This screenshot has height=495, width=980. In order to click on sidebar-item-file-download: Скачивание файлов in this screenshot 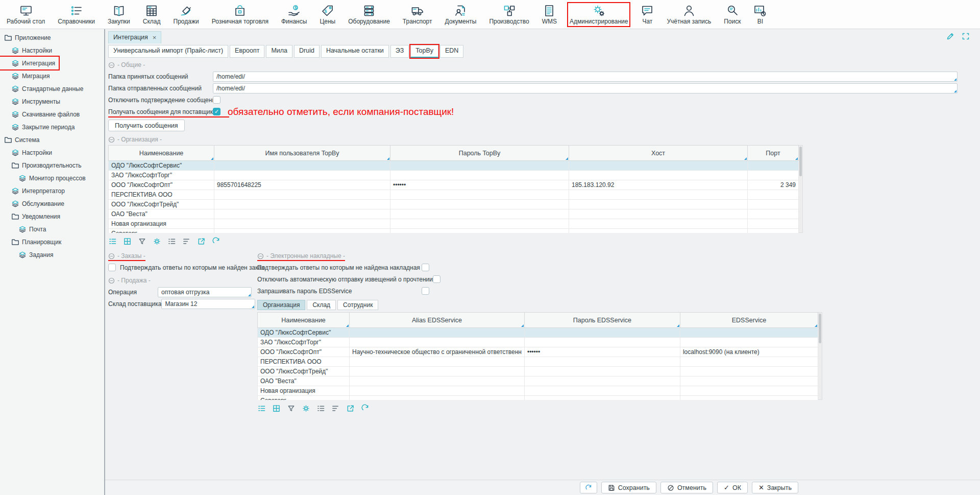, I will do `click(42, 114)`.